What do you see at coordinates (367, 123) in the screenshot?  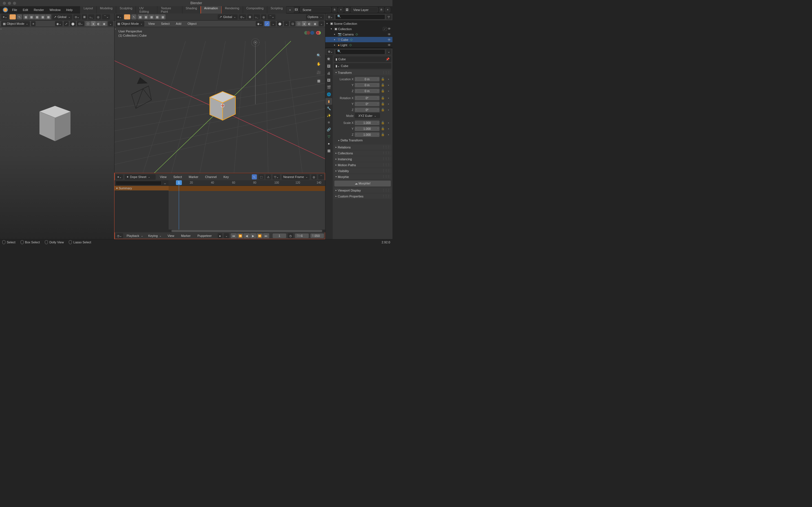 I see `scale-x-field: 1.000` at bounding box center [367, 123].